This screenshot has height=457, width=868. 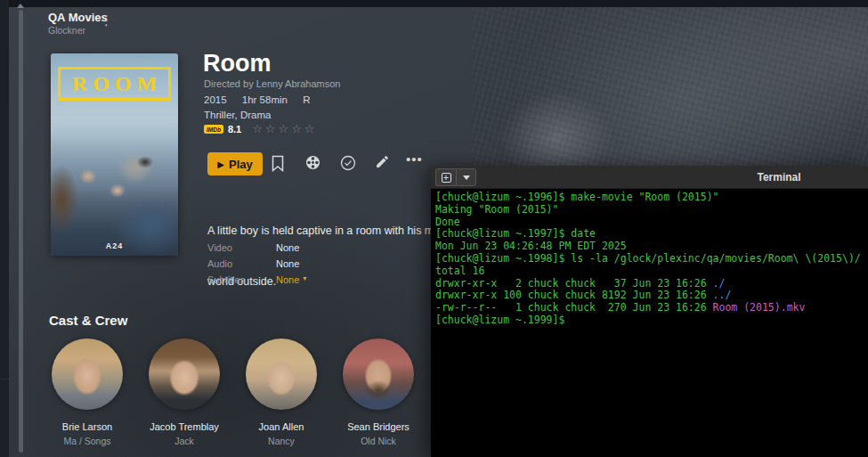 I want to click on cast-name: Sean Bridgers, so click(x=378, y=427).